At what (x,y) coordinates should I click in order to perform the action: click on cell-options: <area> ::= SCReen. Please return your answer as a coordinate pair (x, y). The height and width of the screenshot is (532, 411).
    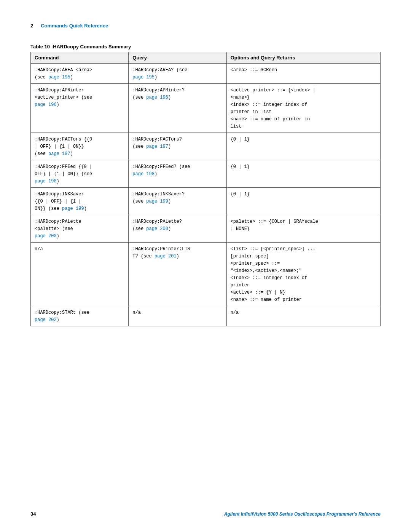
    Looking at the image, I should click on (303, 74).